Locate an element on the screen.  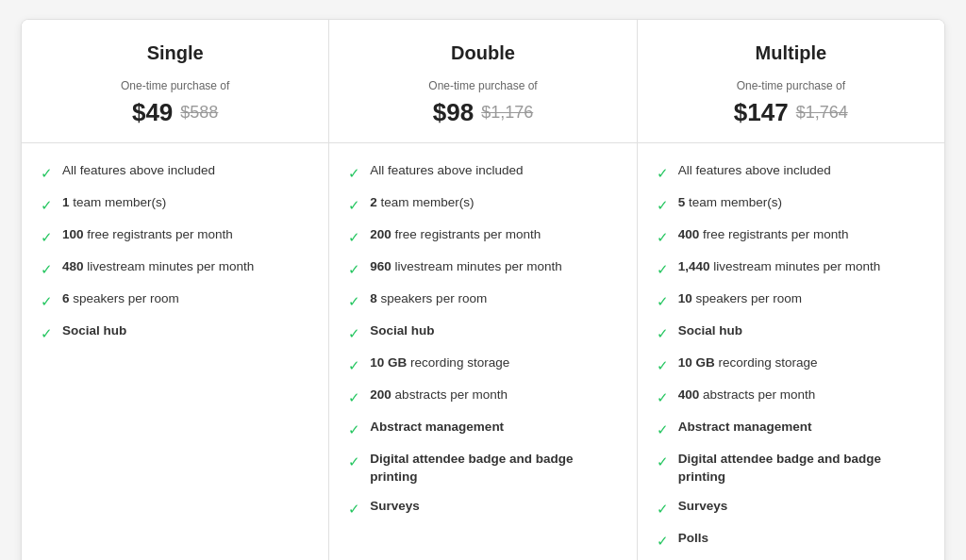
feature-text: 960 livestream minutes per month is located at coordinates (466, 268).